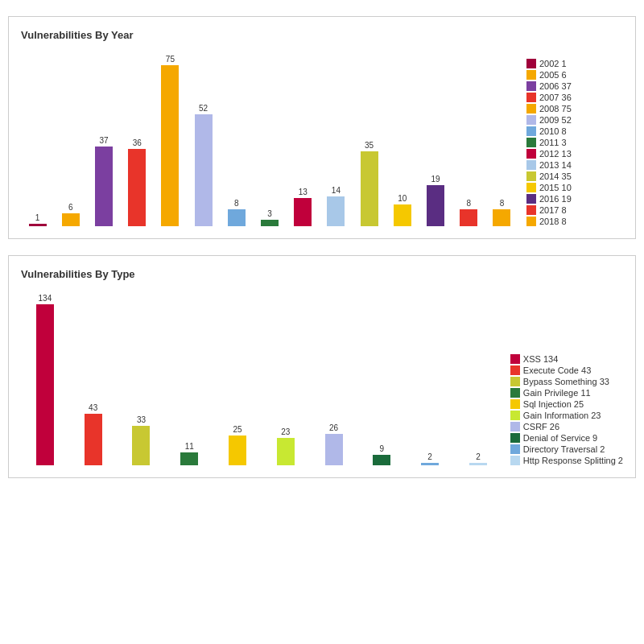 The width and height of the screenshot is (644, 644). I want to click on legend-item: 2011 3, so click(575, 142).